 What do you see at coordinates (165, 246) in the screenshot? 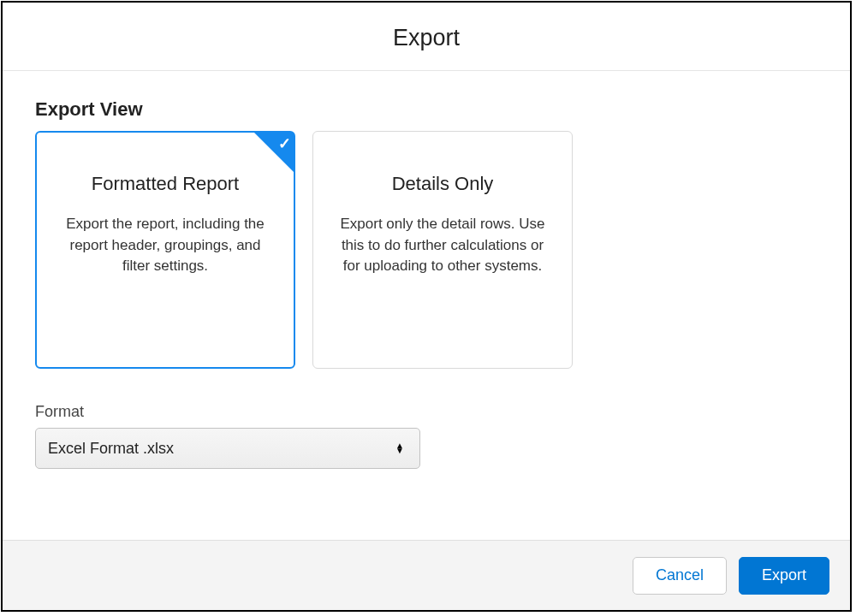
I see `option-description: Export the report, including the report …` at bounding box center [165, 246].